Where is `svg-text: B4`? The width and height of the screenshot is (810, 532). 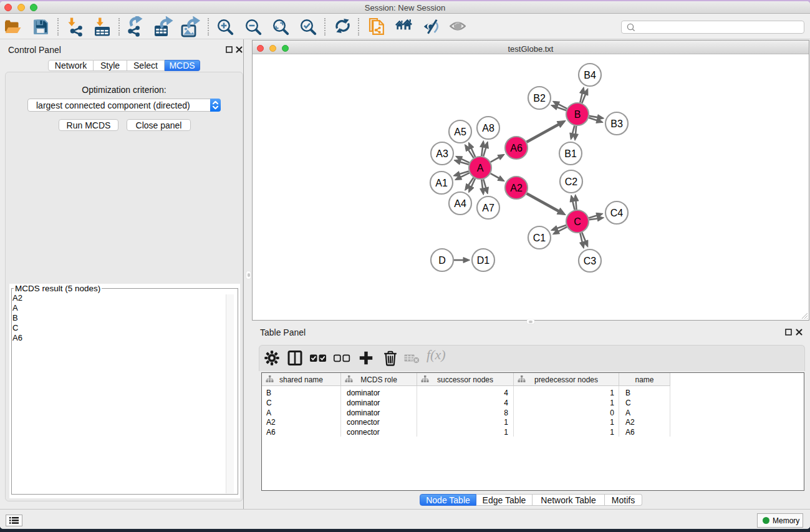
svg-text: B4 is located at coordinates (590, 75).